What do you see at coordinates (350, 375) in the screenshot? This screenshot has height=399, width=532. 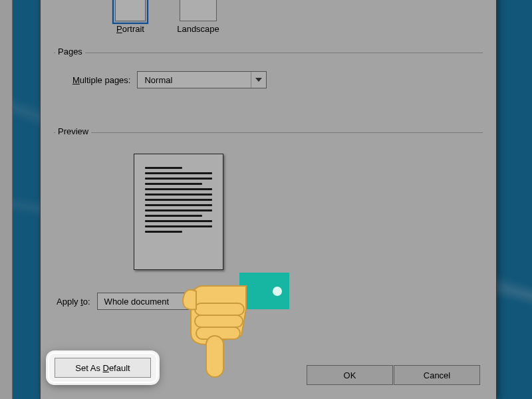 I see `ok-button: OK` at bounding box center [350, 375].